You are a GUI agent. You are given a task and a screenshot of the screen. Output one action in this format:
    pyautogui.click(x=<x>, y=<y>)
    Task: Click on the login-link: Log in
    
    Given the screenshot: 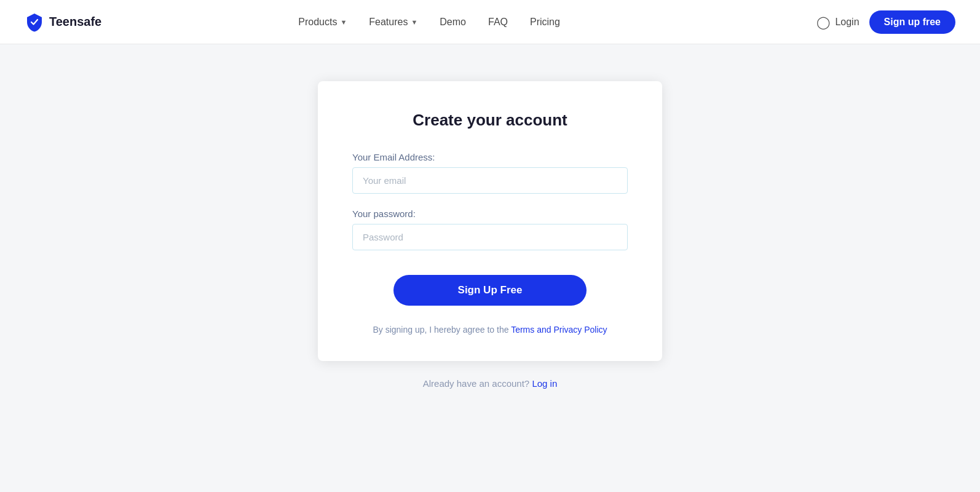 What is the action you would take?
    pyautogui.click(x=545, y=384)
    